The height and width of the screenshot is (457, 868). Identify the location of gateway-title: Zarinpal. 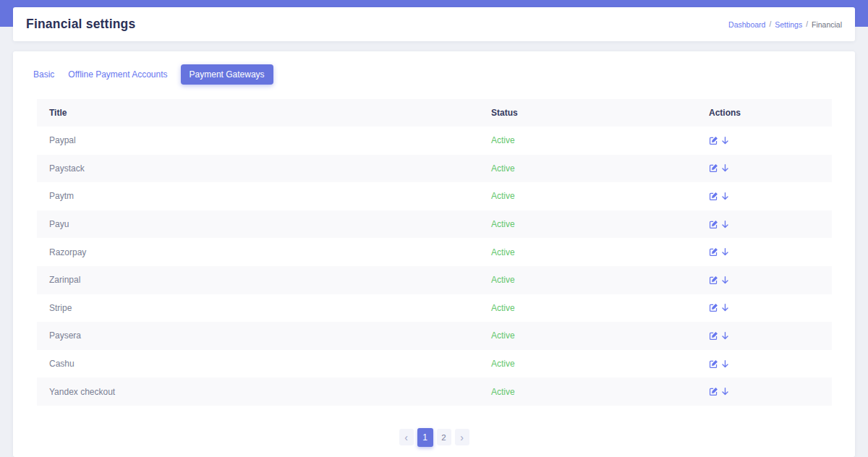
(258, 281).